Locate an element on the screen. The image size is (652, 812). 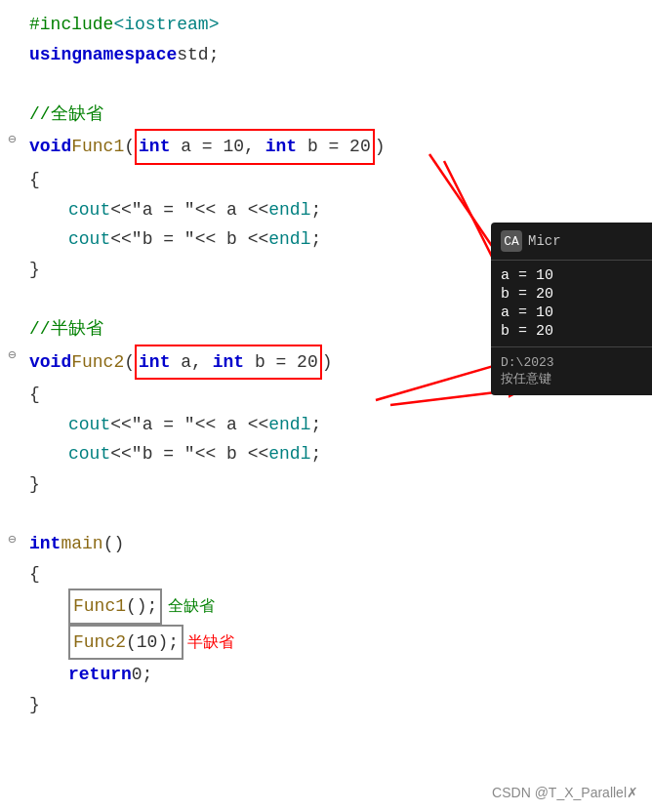
endl1: endl is located at coordinates (289, 211).